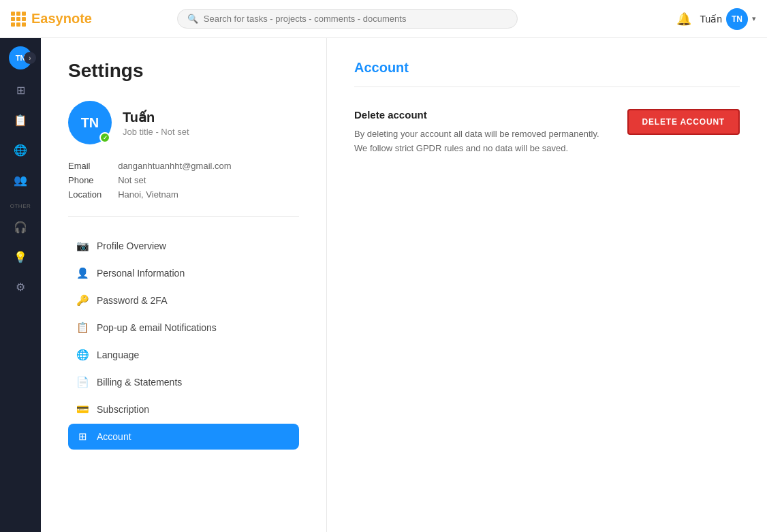 The height and width of the screenshot is (532, 767). Describe the element at coordinates (184, 273) in the screenshot. I see `nav-item-personal: 👤 Personal Information` at that location.